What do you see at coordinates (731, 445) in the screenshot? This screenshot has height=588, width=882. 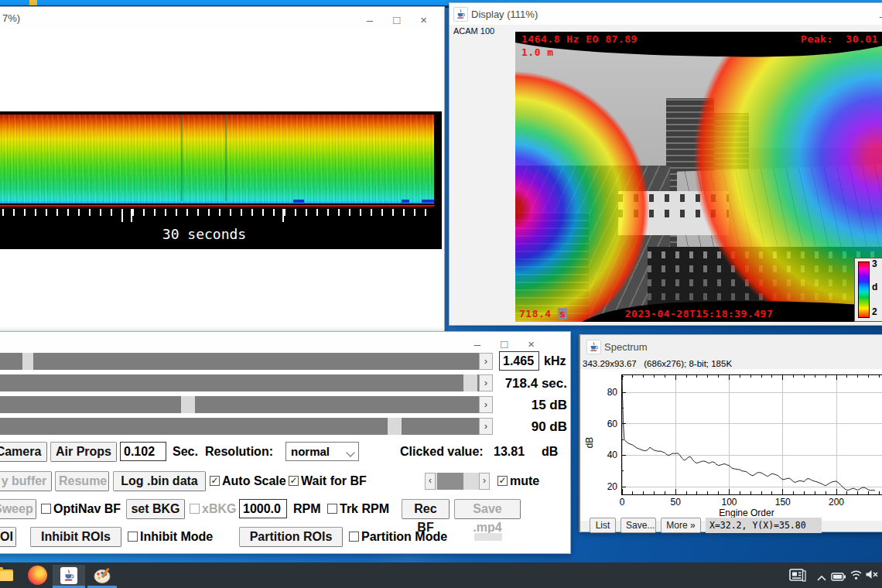 I see `spectrum-plot: 05010015020020406080Engine OrderdB` at bounding box center [731, 445].